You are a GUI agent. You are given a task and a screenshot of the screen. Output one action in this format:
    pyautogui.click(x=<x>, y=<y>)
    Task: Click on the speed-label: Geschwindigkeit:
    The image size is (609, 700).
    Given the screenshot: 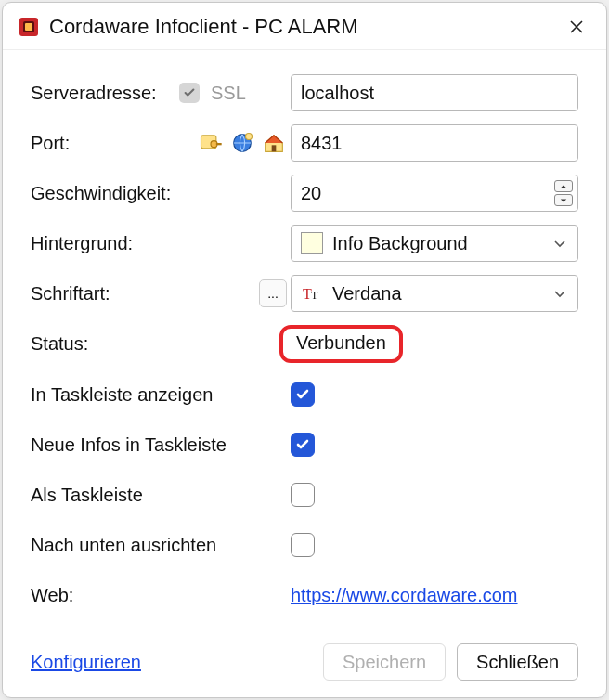 What is the action you would take?
    pyautogui.click(x=105, y=193)
    